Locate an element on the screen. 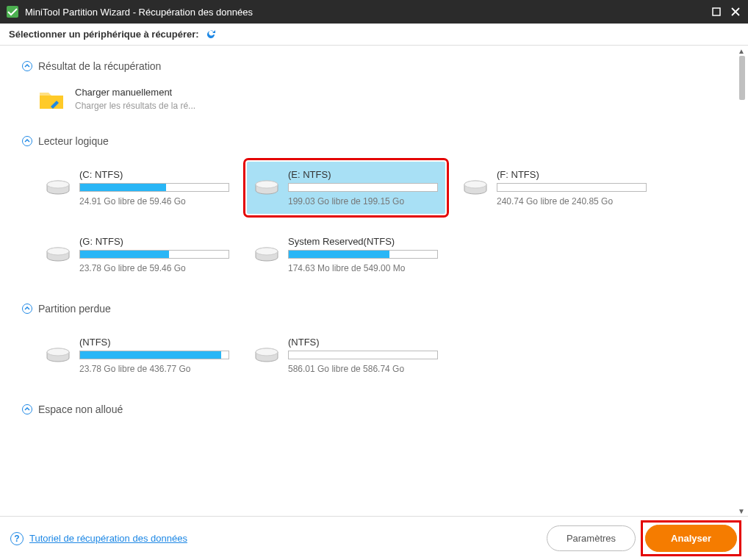 The height and width of the screenshot is (560, 748). section-recovery-result: Résultat de la récupération Charger manu… is located at coordinates (374, 87).